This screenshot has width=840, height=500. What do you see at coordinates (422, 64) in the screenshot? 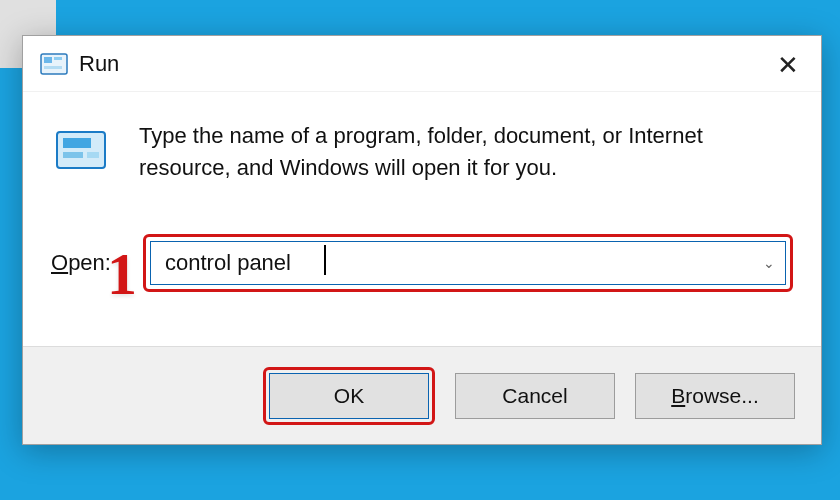
I see `title-bar: Run ✕` at bounding box center [422, 64].